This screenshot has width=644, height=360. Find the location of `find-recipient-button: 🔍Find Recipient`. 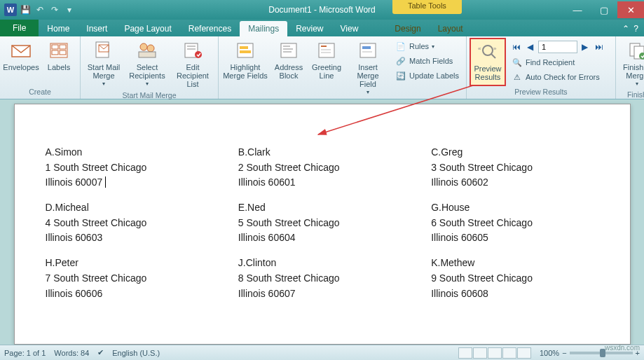

find-recipient-button: 🔍Find Recipient is located at coordinates (560, 62).